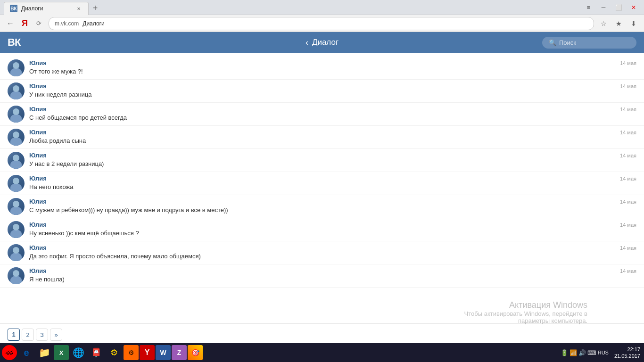 The width and height of the screenshot is (644, 362). Describe the element at coordinates (333, 160) in the screenshot. I see `message-content: Юлия 14 мая У нас в 2 недели разница)` at that location.